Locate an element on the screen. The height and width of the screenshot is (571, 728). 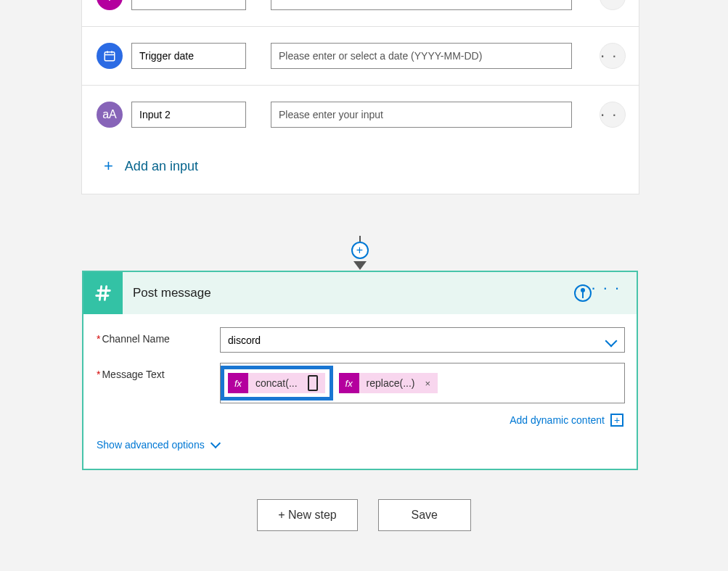
token-label: replace(...) is located at coordinates (390, 383).